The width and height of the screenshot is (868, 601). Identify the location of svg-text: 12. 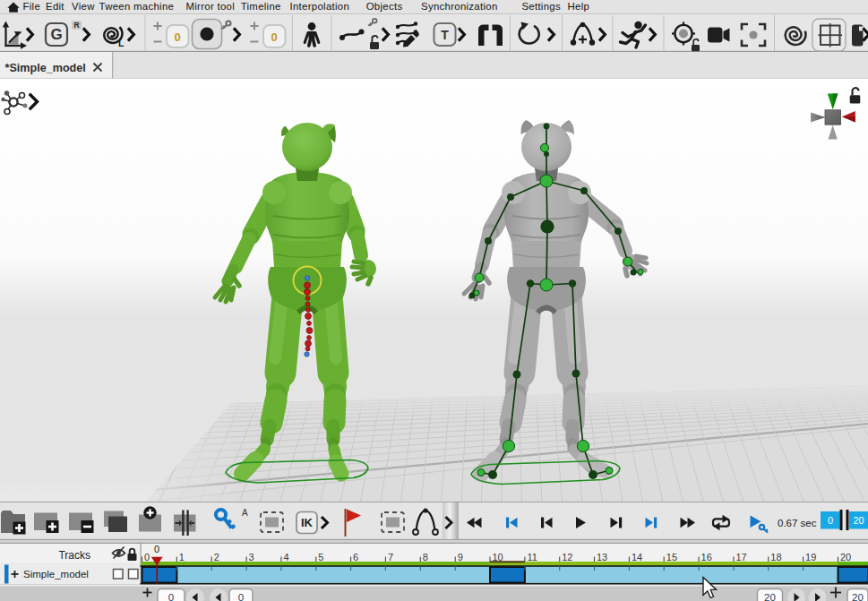
(567, 557).